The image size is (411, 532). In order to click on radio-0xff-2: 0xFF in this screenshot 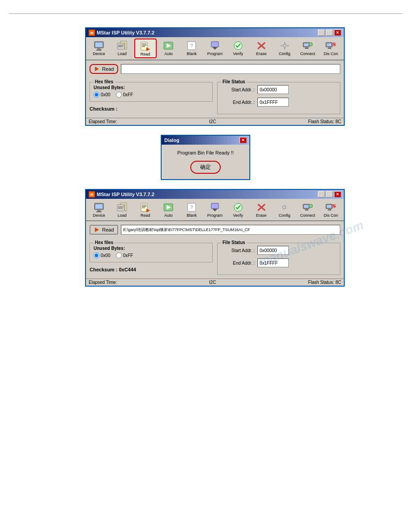, I will do `click(124, 255)`.